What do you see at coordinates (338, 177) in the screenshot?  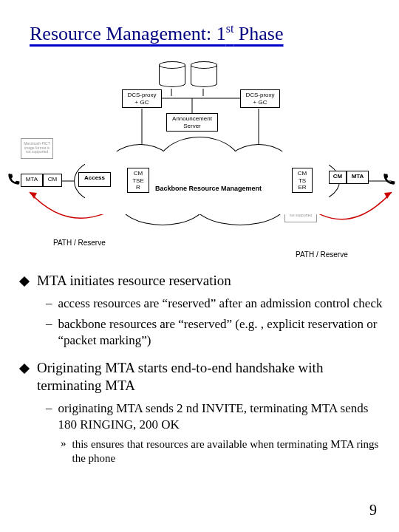 I see `cm-right-box: CM` at bounding box center [338, 177].